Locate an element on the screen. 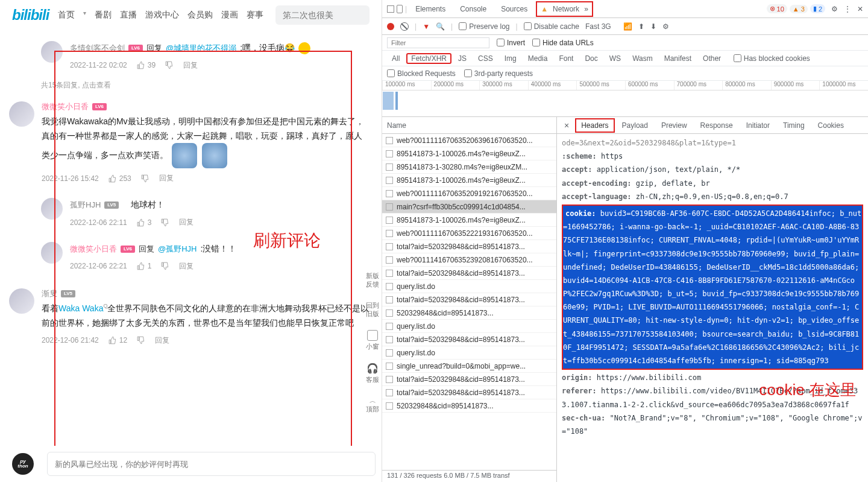 This screenshot has height=482, width=868. nav-live: 直播 is located at coordinates (128, 15).